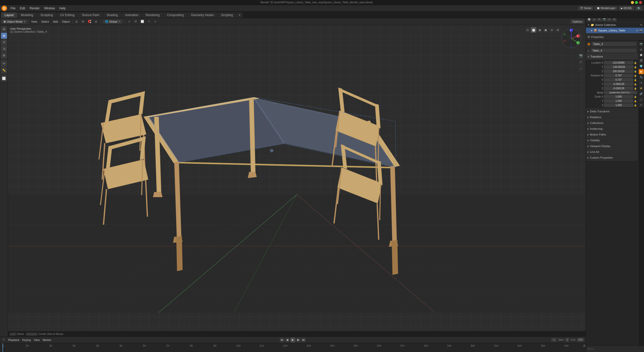 The height and width of the screenshot is (352, 644). What do you see at coordinates (619, 75) in the screenshot?
I see `rotation-w-field: 0.707` at bounding box center [619, 75].